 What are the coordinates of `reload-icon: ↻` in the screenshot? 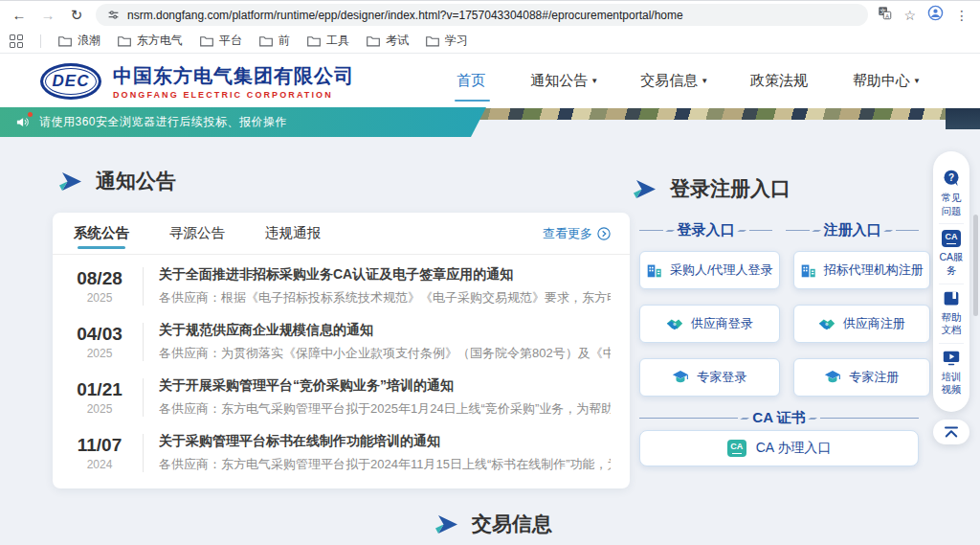 It's located at (77, 15).